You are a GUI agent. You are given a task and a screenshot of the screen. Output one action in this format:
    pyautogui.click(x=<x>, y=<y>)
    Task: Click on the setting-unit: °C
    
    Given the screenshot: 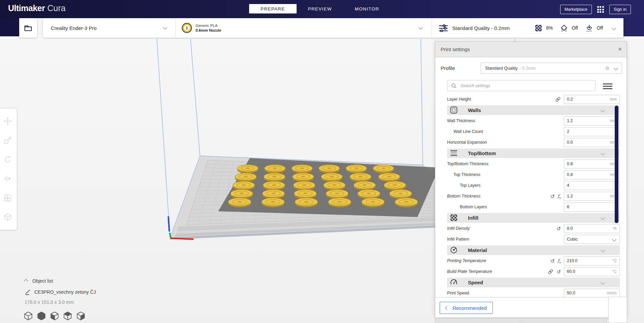 What is the action you would take?
    pyautogui.click(x=615, y=272)
    